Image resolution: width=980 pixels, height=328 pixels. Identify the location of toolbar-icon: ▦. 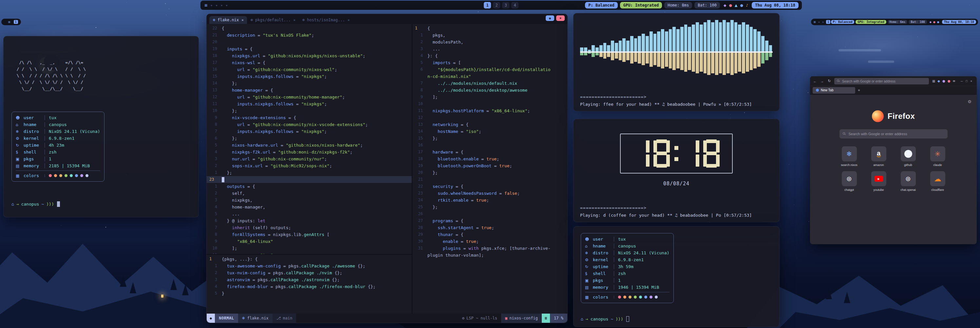
(934, 81).